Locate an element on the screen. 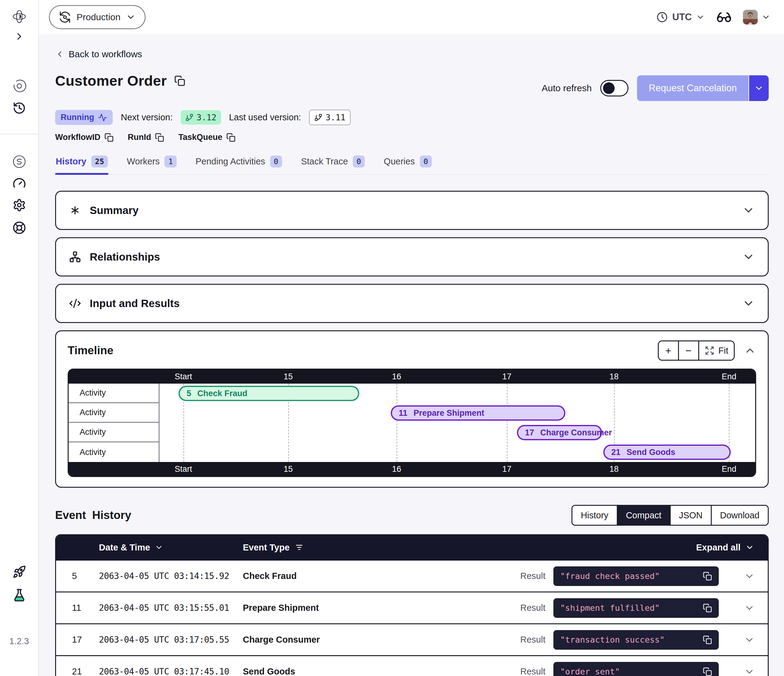 Image resolution: width=784 pixels, height=676 pixels. axis-label: Start is located at coordinates (183, 377).